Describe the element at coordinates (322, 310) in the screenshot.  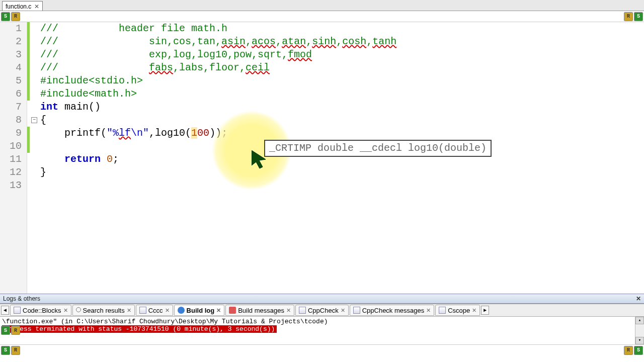
I see `log-tab-cppcheck: CppCheck✕` at that location.